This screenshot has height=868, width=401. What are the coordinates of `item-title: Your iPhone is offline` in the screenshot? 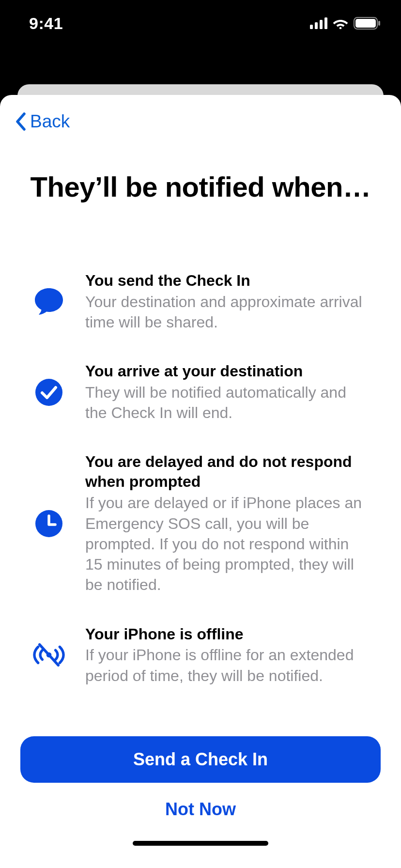 It's located at (227, 635).